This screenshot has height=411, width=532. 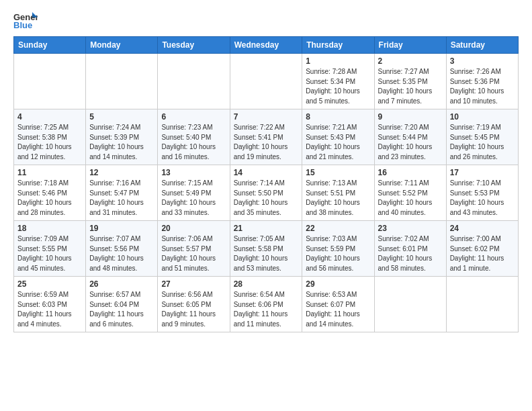 I want to click on day-info: Sunrise: 6:56 AM Sunset: 6:05 PM Dayligh…, so click(x=193, y=310).